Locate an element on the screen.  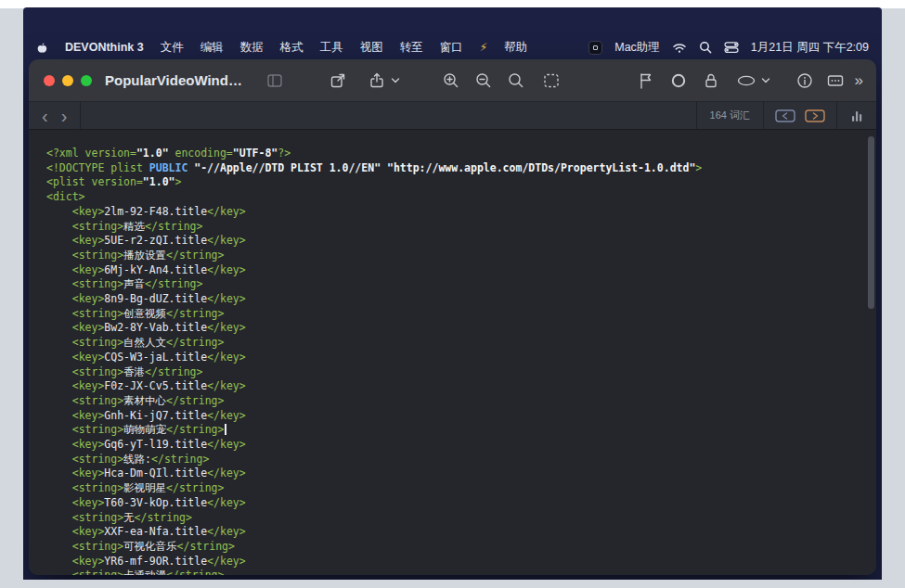
flag-icon is located at coordinates (646, 81).